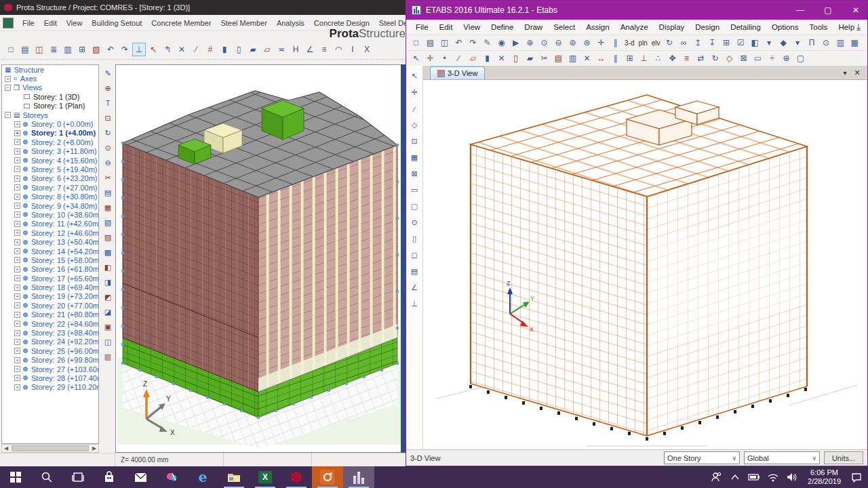 This screenshot has height=488, width=868. Describe the element at coordinates (108, 148) in the screenshot. I see `zoom-selected: ⊙` at that location.